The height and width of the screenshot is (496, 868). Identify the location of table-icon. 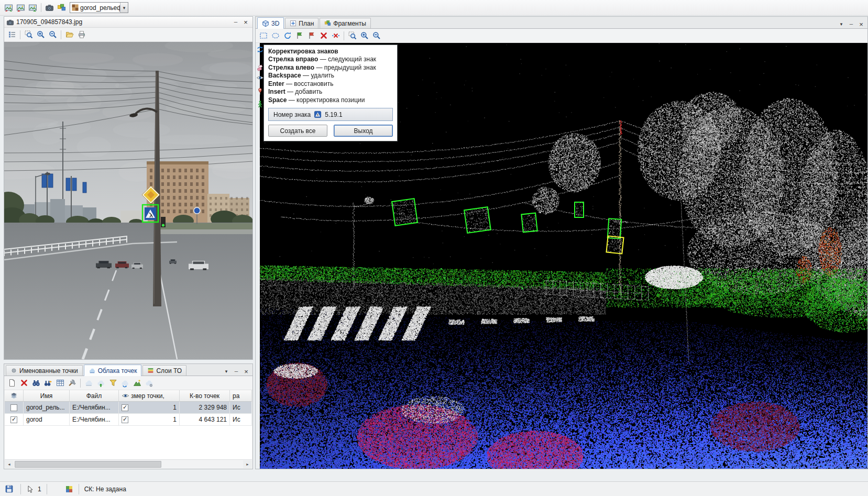
(60, 383).